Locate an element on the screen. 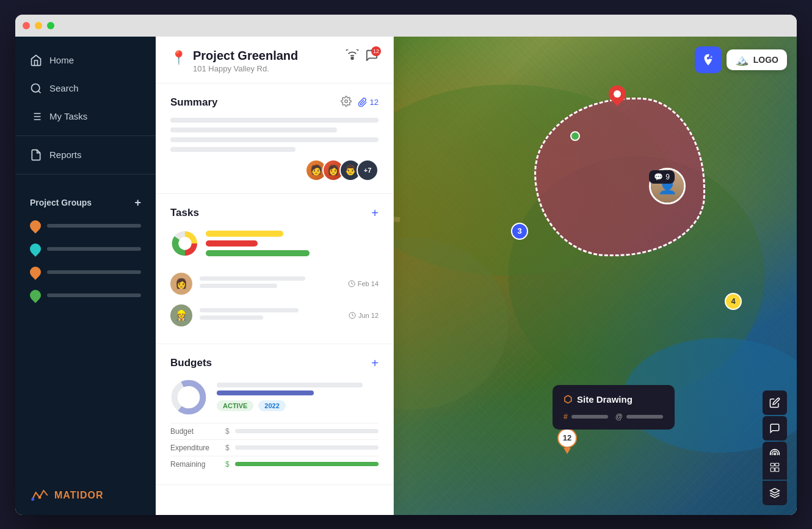 This screenshot has height=529, width=812. site-drawing-popup: ⬡ Site Drawing # @ is located at coordinates (614, 408).